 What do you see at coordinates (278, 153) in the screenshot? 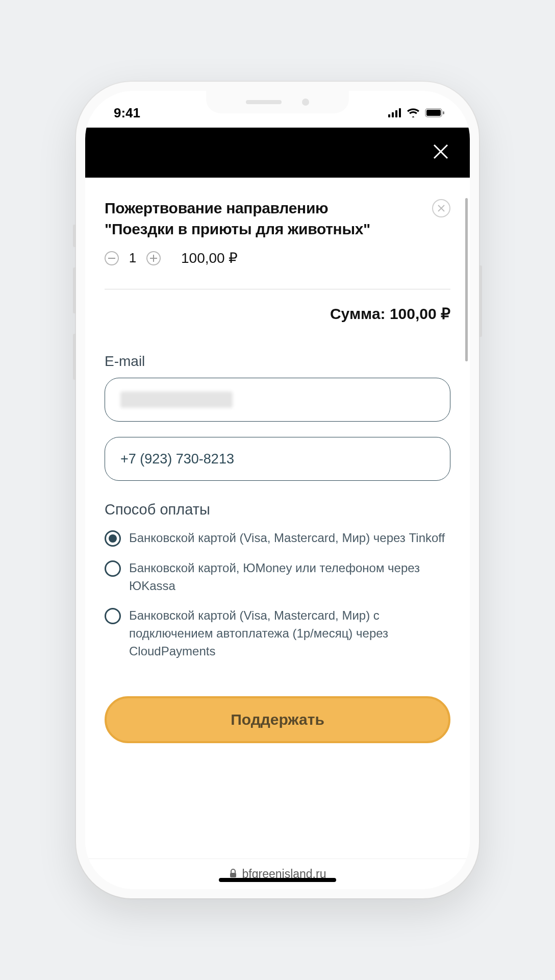
I see `top-bar` at bounding box center [278, 153].